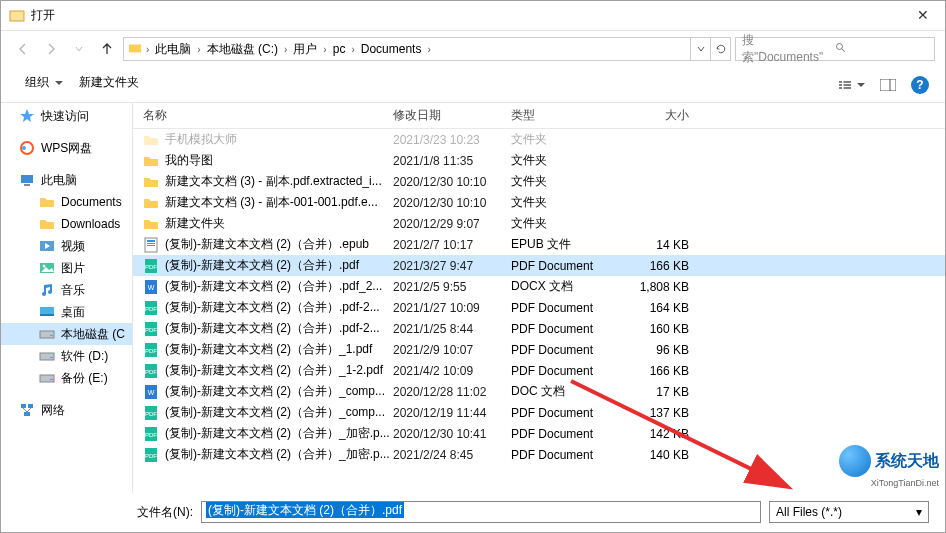 This screenshot has height=533, width=946. Describe the element at coordinates (340, 49) in the screenshot. I see `breadcrumb-part: pc` at that location.